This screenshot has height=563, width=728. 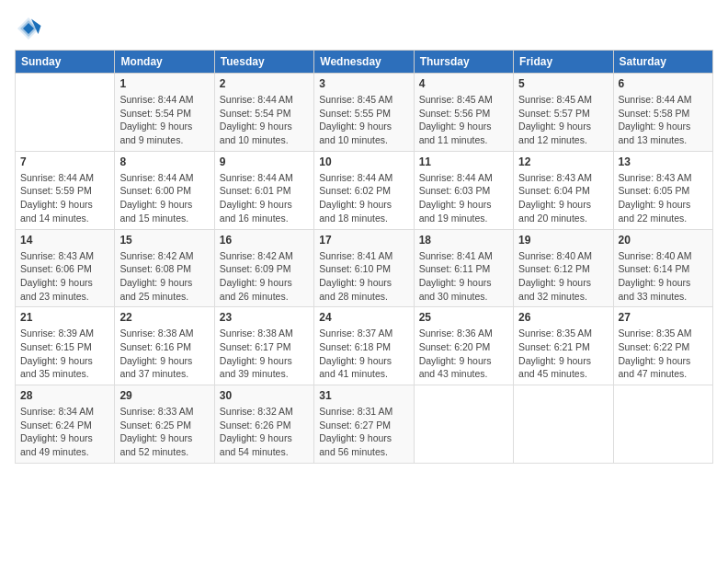 What do you see at coordinates (463, 317) in the screenshot?
I see `day-number: 25` at bounding box center [463, 317].